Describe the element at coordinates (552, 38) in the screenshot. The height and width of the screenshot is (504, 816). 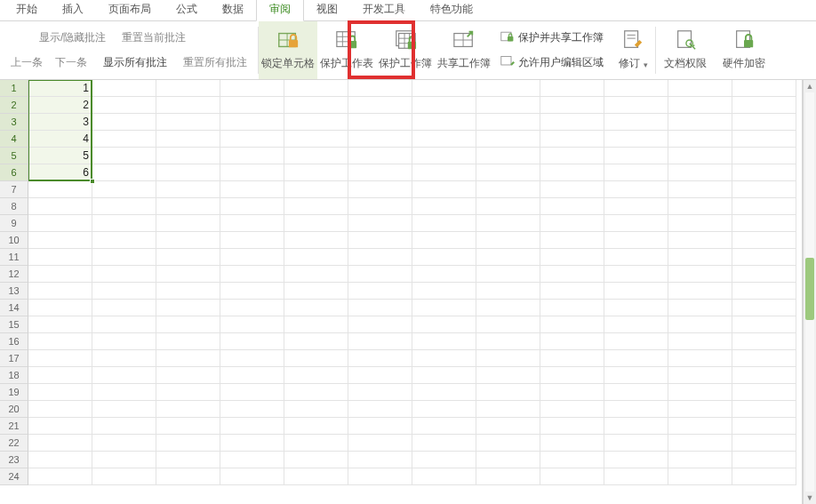
I see `protect-and-share-button: 保护并共享工作簿` at that location.